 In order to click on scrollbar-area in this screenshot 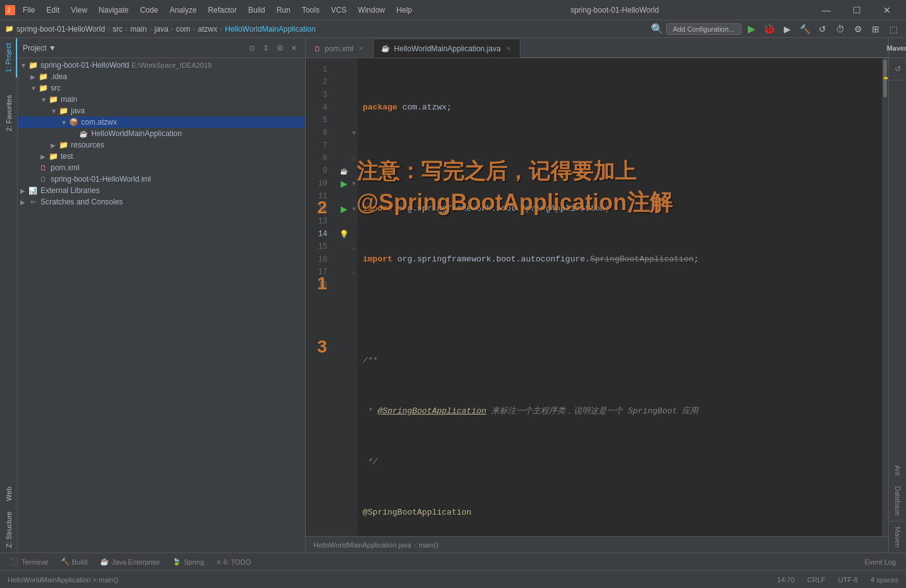, I will do `click(885, 297)`.